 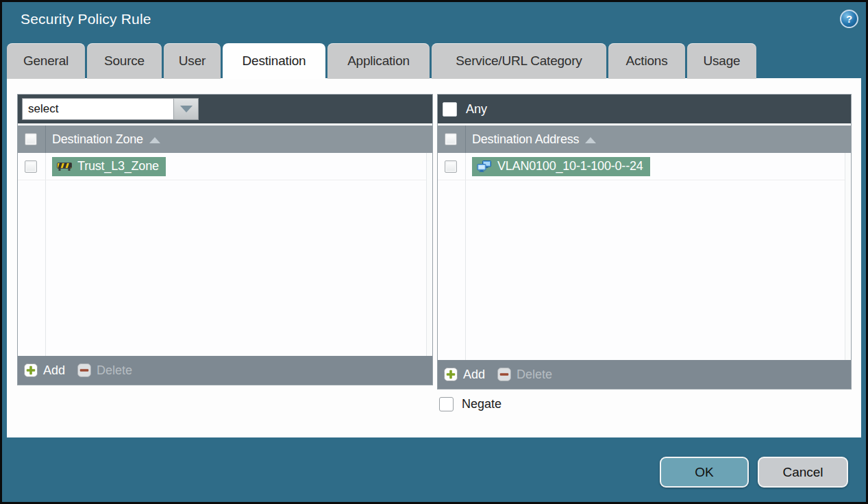 I want to click on chevron-down-icon, so click(x=186, y=109).